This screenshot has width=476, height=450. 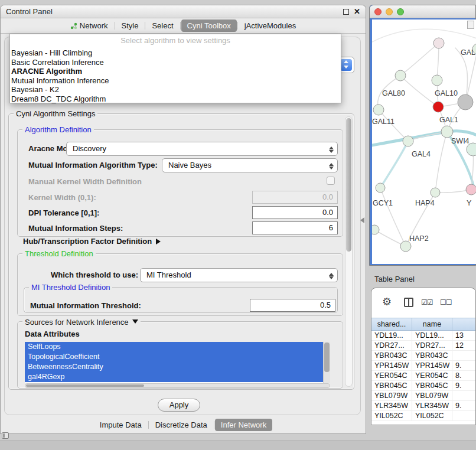 I want to click on data-attribute-item: gal4RGexp, so click(x=174, y=377).